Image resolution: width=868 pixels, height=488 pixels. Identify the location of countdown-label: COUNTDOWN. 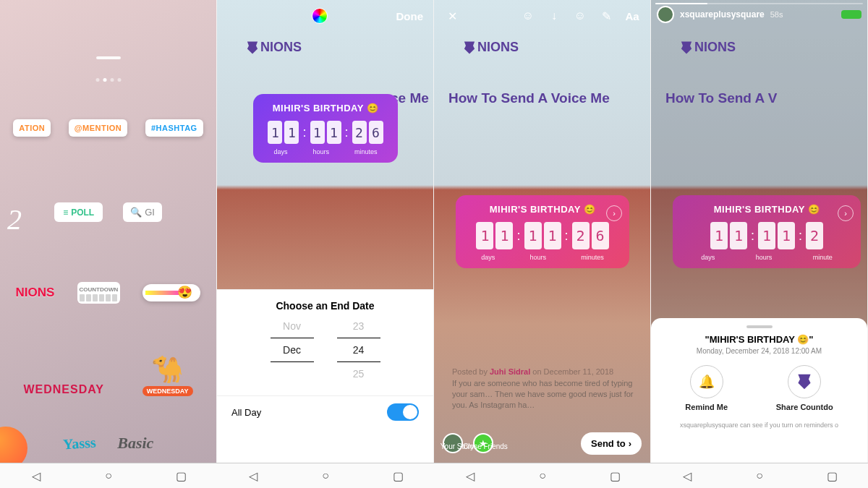
(99, 289).